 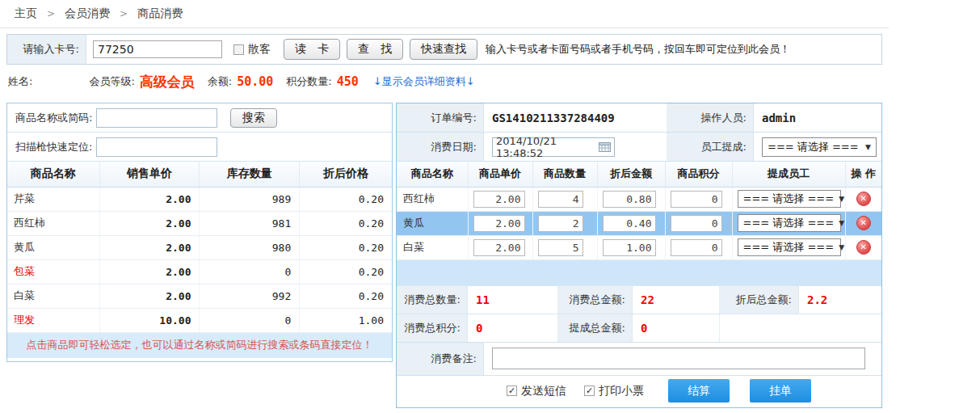 I want to click on product-panel-note: 点击商品即可轻松选定，也可以通过名称或简码进行搜索或条码直接定位！, so click(x=200, y=346).